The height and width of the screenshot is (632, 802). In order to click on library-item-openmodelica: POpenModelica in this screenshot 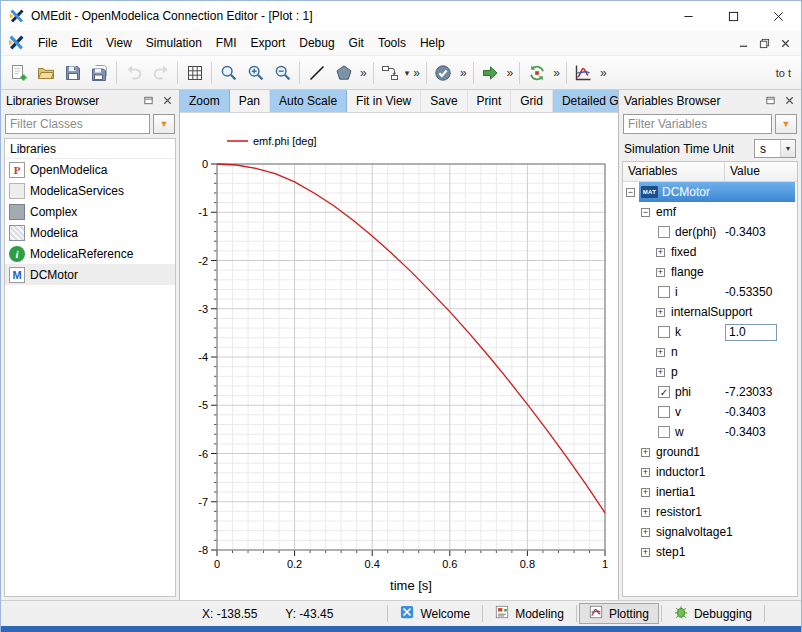, I will do `click(90, 170)`.